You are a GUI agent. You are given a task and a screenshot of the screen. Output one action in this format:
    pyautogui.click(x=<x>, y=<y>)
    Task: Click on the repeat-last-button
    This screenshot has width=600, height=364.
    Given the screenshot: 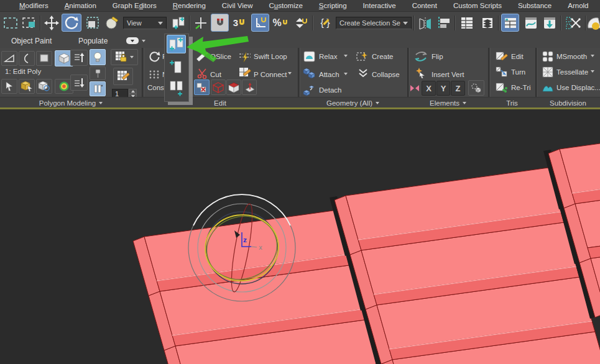 What is the action you would take?
    pyautogui.click(x=154, y=57)
    